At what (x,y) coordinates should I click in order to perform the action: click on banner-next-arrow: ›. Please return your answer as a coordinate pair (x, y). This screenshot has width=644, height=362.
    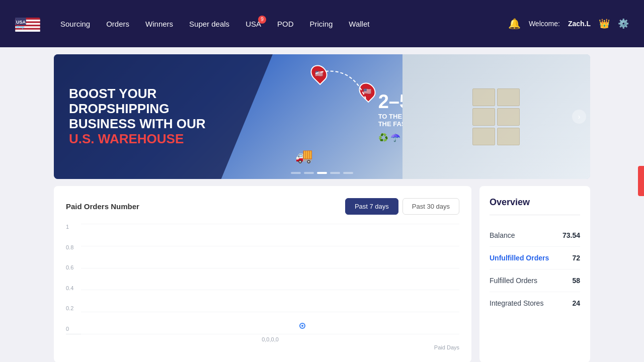
    Looking at the image, I should click on (579, 117).